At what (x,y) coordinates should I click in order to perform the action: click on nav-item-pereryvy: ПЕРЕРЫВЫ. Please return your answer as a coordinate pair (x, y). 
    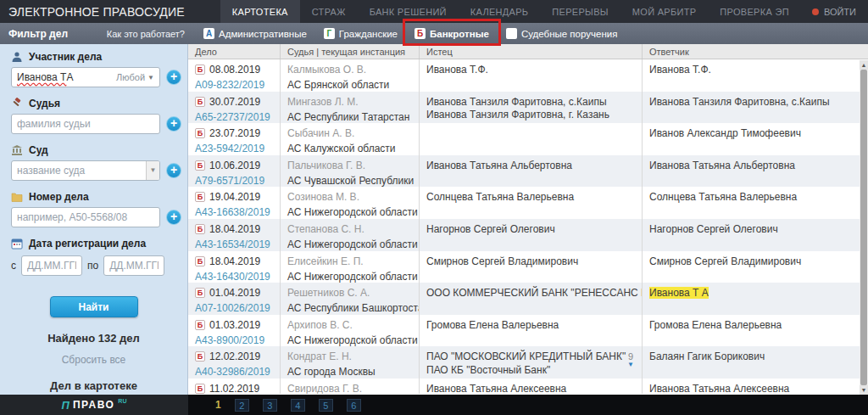
    Looking at the image, I should click on (580, 12).